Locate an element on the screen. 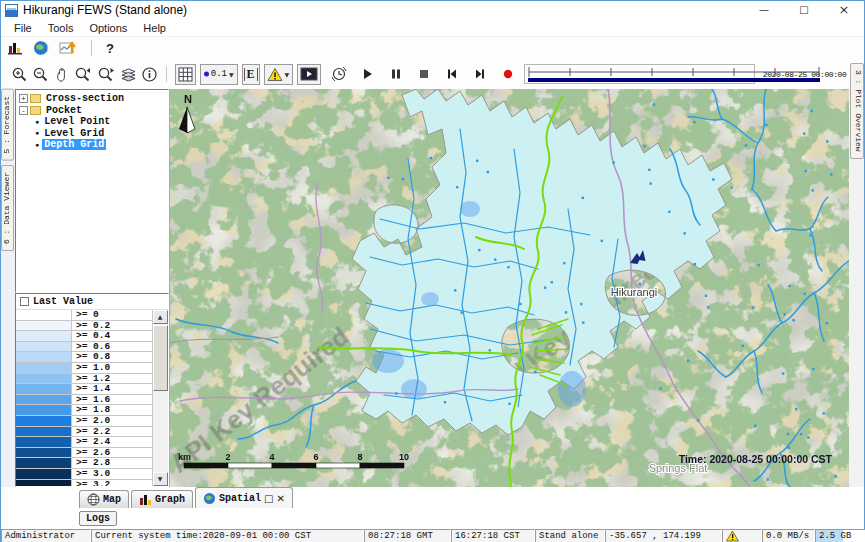 The image size is (865, 542). menu-options: Options is located at coordinates (108, 28).